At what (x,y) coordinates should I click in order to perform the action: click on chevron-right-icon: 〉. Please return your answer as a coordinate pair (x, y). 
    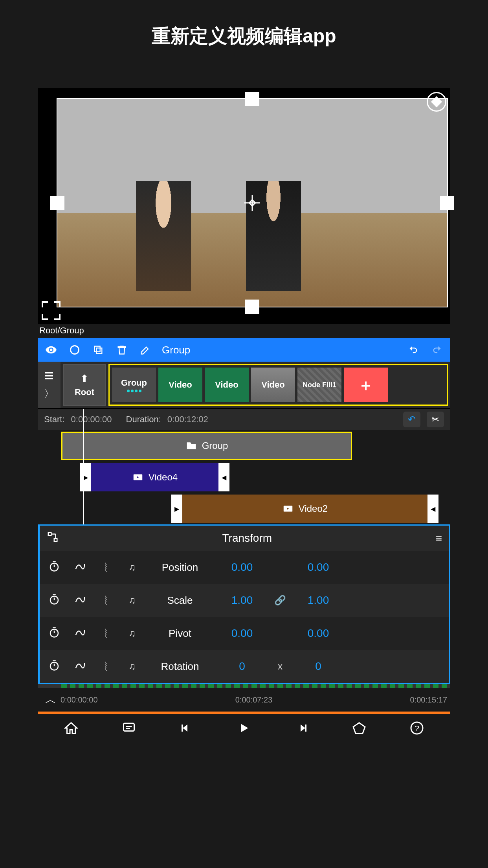
    Looking at the image, I should click on (49, 394).